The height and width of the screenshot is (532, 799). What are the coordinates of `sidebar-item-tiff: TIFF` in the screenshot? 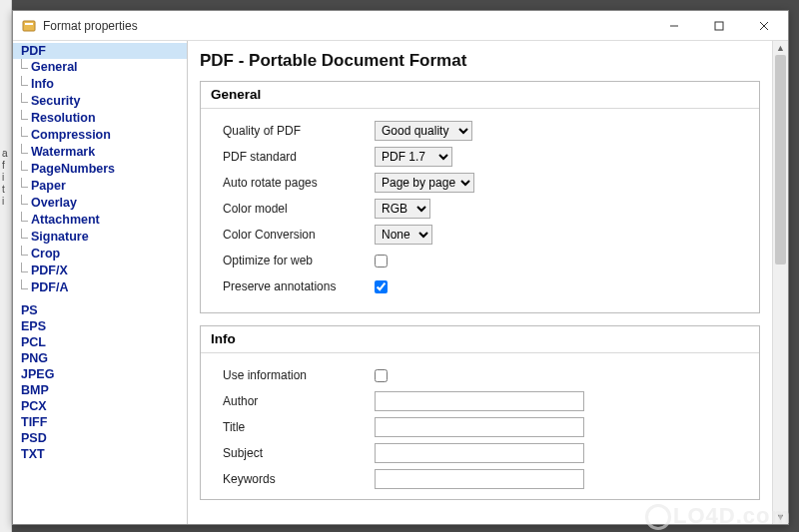 It's located at (100, 422).